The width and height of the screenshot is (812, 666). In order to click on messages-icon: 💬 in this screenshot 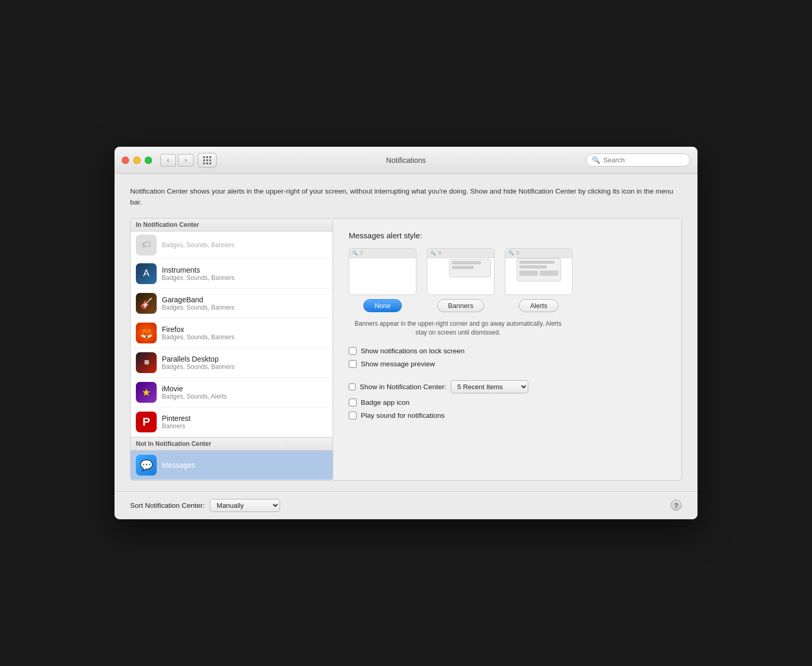, I will do `click(146, 465)`.